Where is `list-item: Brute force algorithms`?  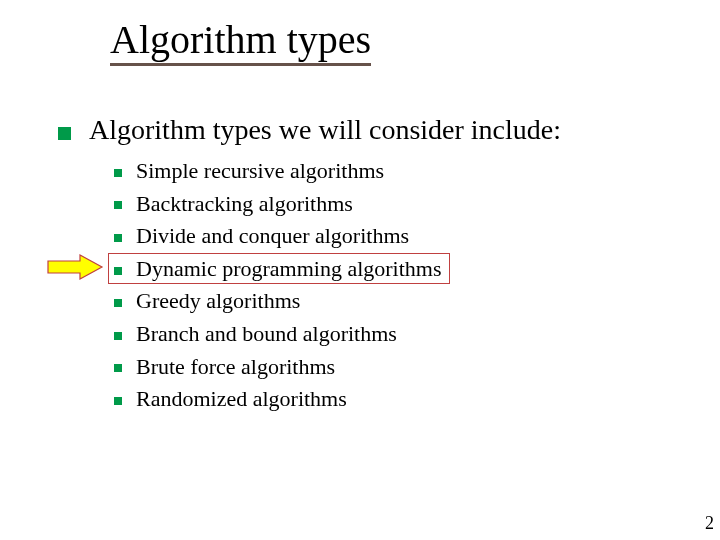
list-item: Brute force algorithms is located at coordinates (338, 368).